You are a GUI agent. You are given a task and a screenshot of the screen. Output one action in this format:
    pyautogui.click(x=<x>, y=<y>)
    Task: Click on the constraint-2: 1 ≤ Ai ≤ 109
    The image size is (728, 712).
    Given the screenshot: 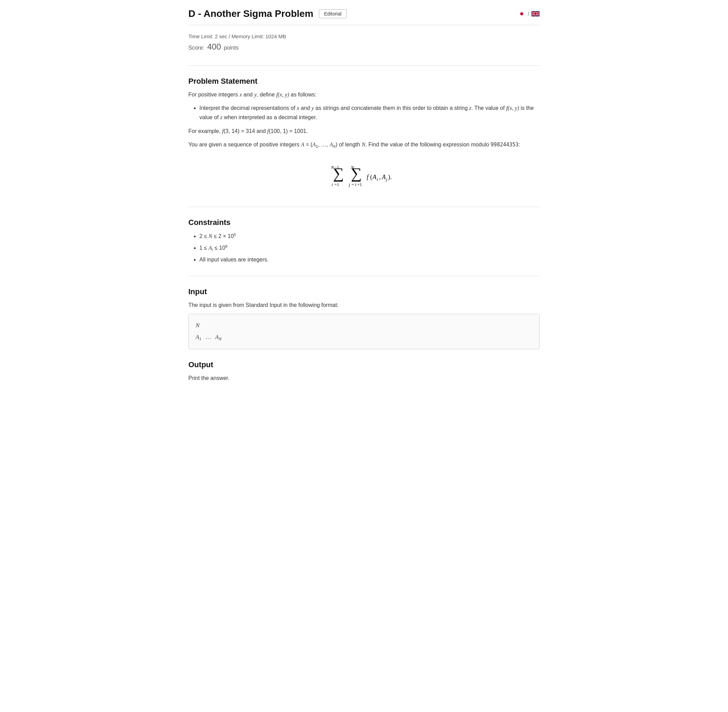 What is the action you would take?
    pyautogui.click(x=369, y=248)
    